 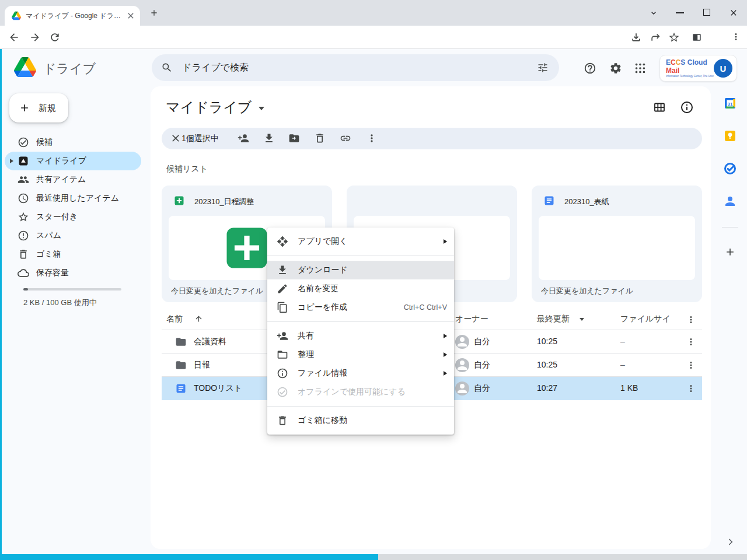 What do you see at coordinates (176, 138) in the screenshot?
I see `clear-selection-icon` at bounding box center [176, 138].